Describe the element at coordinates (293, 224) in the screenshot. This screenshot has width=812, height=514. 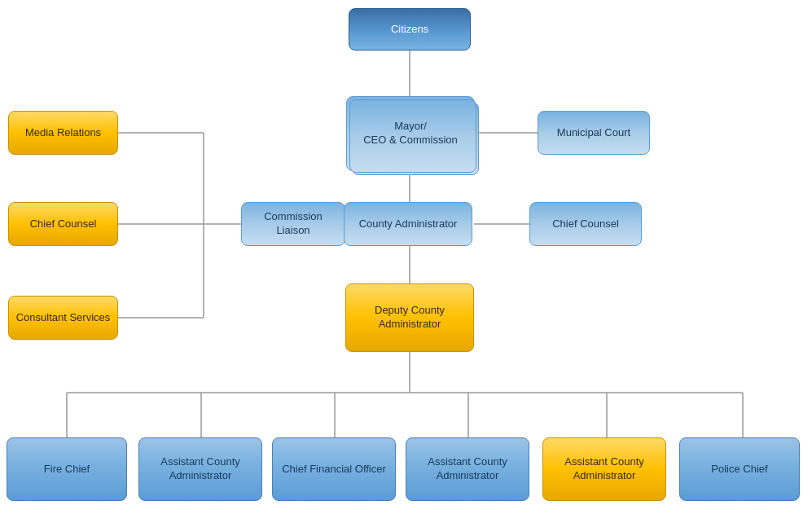
I see `commission-liaison-node: Commission Liaison` at that location.